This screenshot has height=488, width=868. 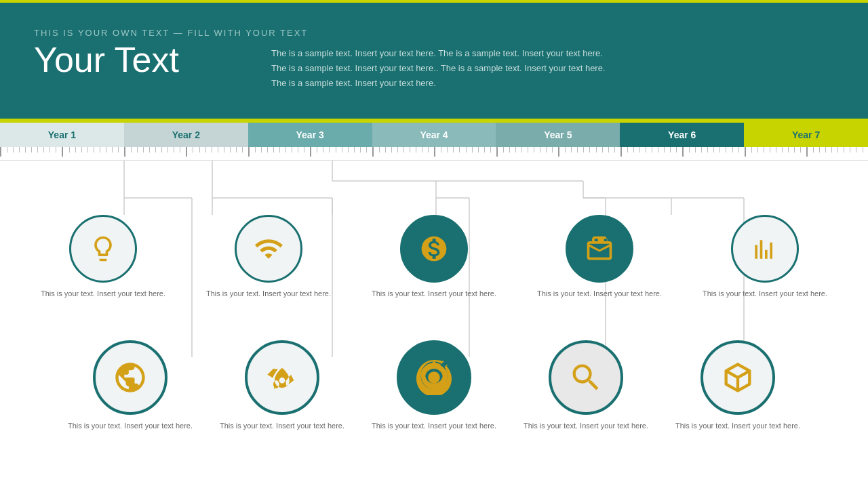 I want to click on ruler, so click(x=434, y=154).